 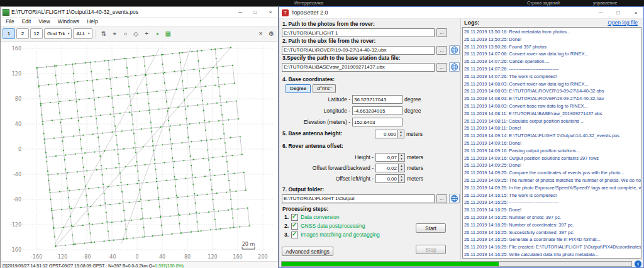 What do you see at coordinates (552, 218) in the screenshot?
I see `log-line: 26.11.2019 14:16:25: Number of shots: 39…` at bounding box center [552, 218].